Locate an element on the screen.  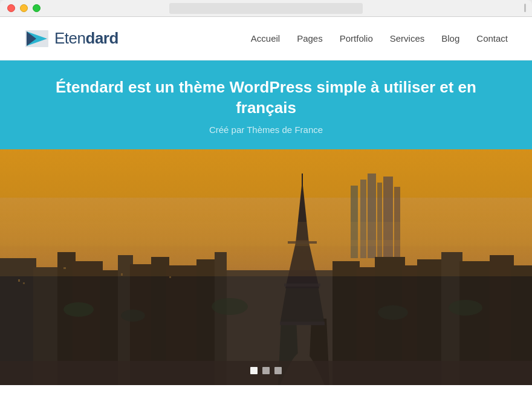
site-header: Etendard Accueil Pages Portfolio Service… is located at coordinates (266, 39).